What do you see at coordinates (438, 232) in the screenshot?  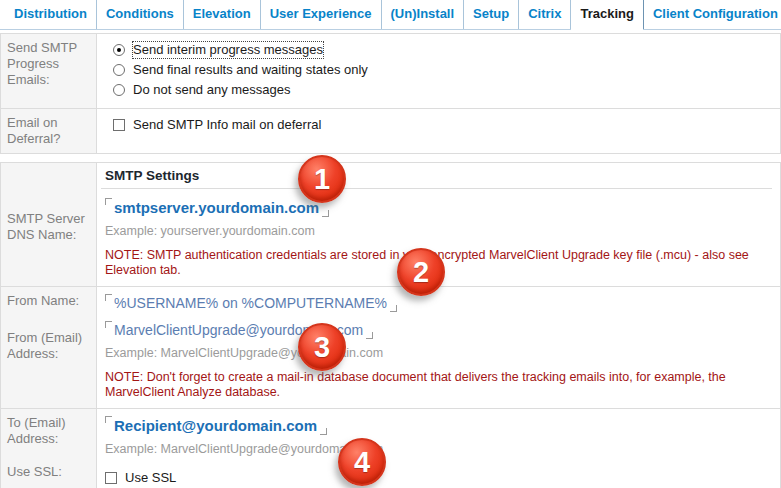 I see `smtp-server-example: Example: yourserver.yourdomain.com` at bounding box center [438, 232].